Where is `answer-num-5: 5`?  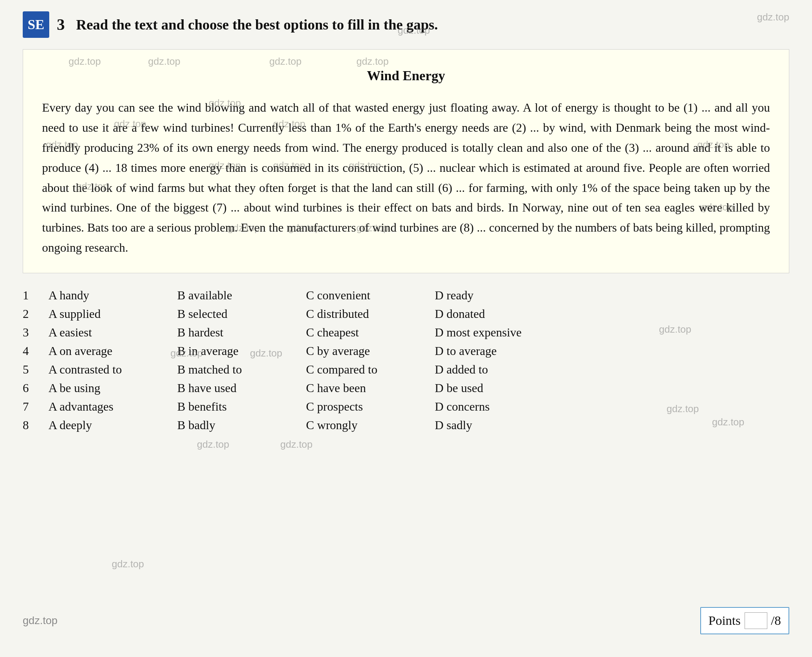
answer-num-5: 5 is located at coordinates (34, 369).